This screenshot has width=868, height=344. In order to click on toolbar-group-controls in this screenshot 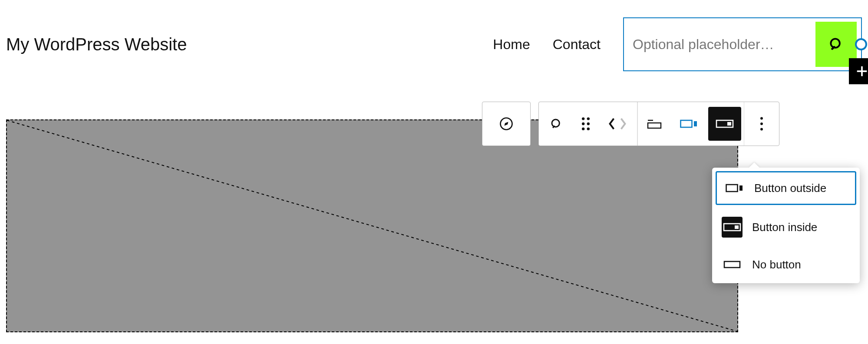, I will do `click(659, 124)`.